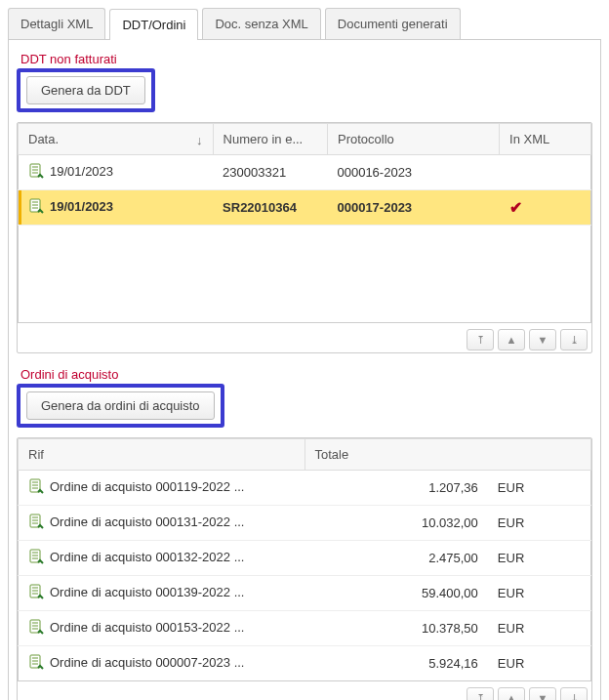 This screenshot has height=700, width=609. What do you see at coordinates (546, 140) in the screenshot?
I see `ddt-col-inxml: In XML` at bounding box center [546, 140].